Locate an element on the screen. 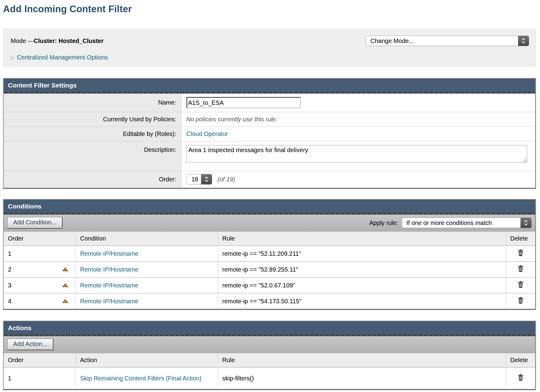 The image size is (540, 392). add-action-button: Add Action... is located at coordinates (31, 344).